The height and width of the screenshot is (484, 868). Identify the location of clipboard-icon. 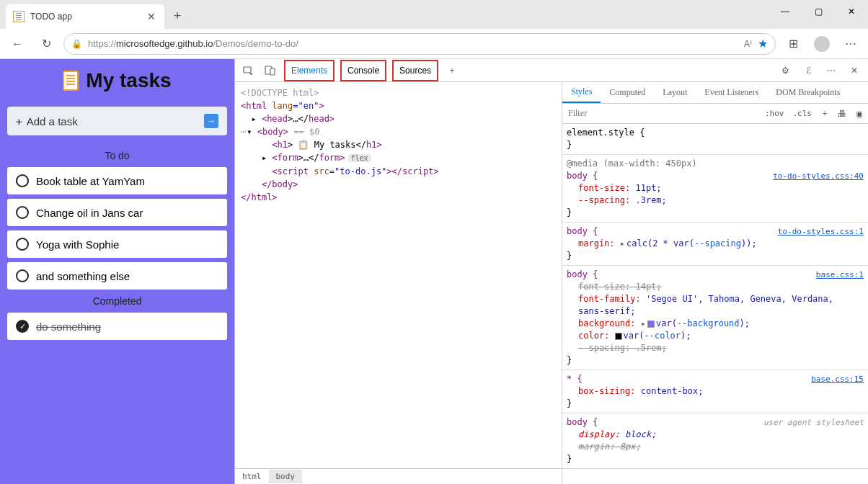
(71, 81).